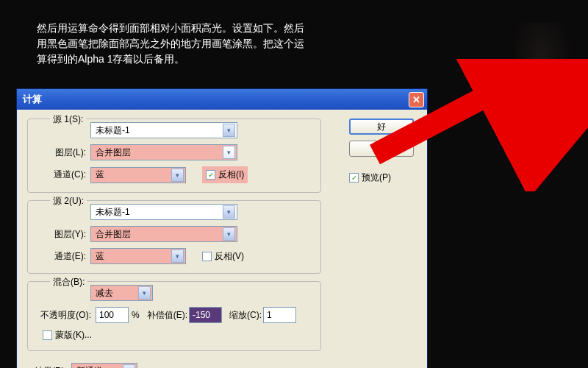 The height and width of the screenshot is (368, 588). I want to click on result-label: 结果(R):, so click(49, 367).